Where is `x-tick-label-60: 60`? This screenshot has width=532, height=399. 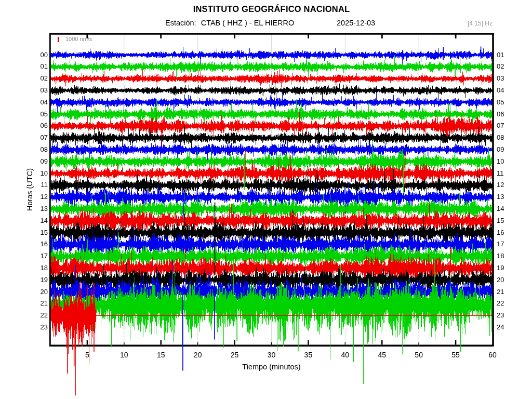
x-tick-label-60: 60 is located at coordinates (493, 355).